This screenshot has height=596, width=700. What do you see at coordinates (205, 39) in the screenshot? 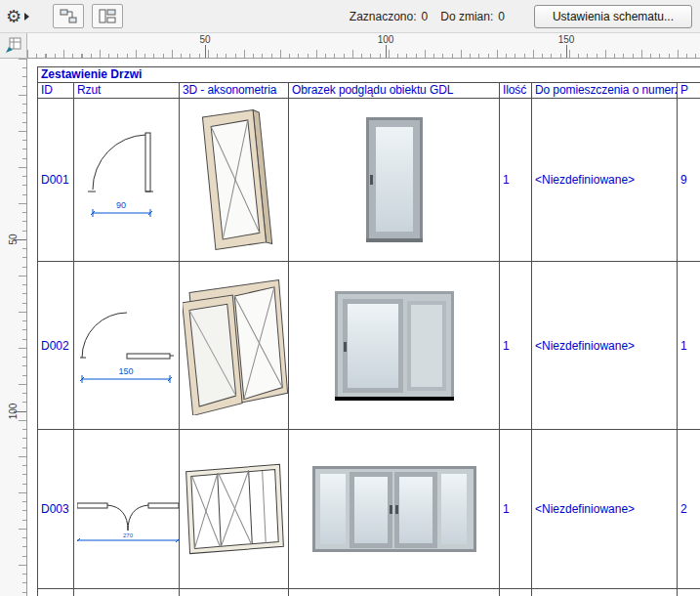
I see `h-ruler-label: 50` at bounding box center [205, 39].